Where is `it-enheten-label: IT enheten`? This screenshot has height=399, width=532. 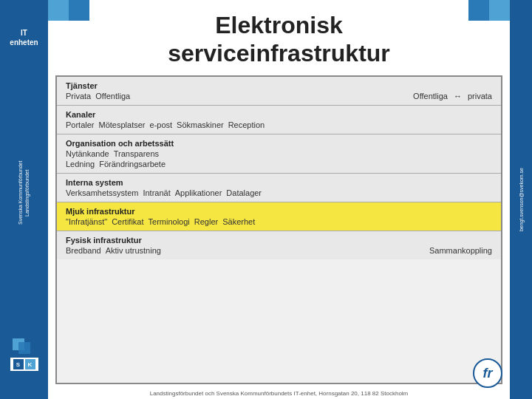 it-enheten-label: IT enheten is located at coordinates (24, 38).